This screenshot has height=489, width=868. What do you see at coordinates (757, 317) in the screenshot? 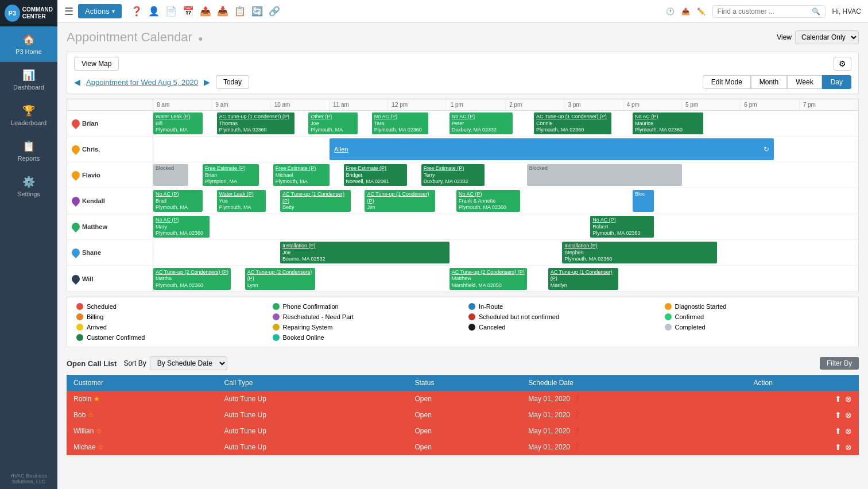
I see `legend-item-confirmed: Confirmed` at bounding box center [757, 317].